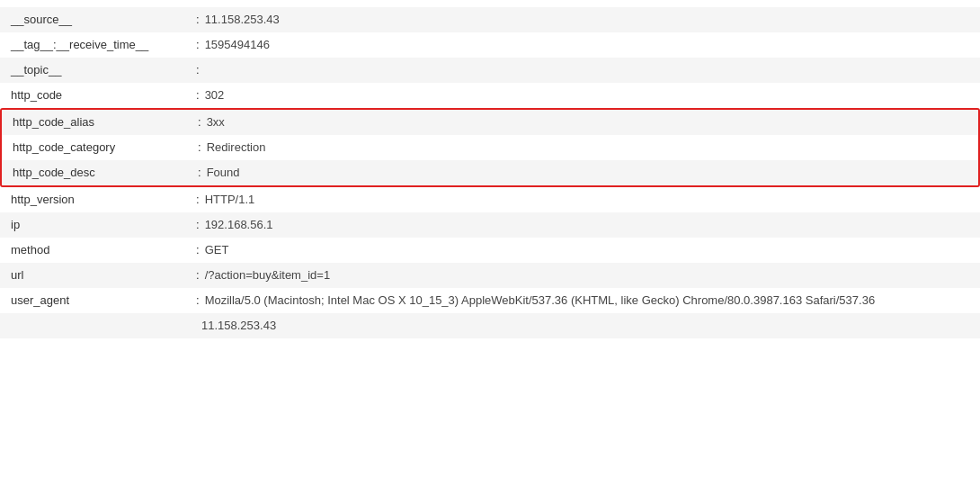 The image size is (980, 486). Describe the element at coordinates (490, 200) in the screenshot. I see `log-row: http_version : HTTP/1.1` at that location.